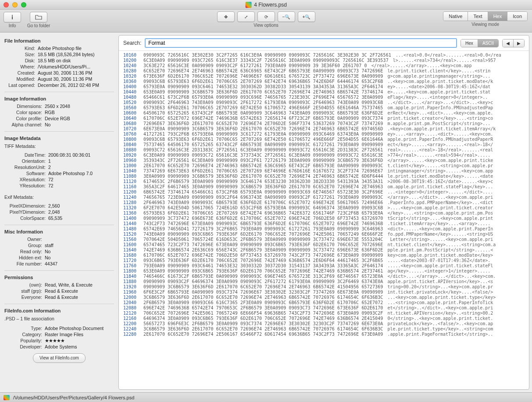 The height and width of the screenshot is (402, 532). Describe the element at coordinates (519, 43) in the screenshot. I see `search-next-button: ▶` at that location.